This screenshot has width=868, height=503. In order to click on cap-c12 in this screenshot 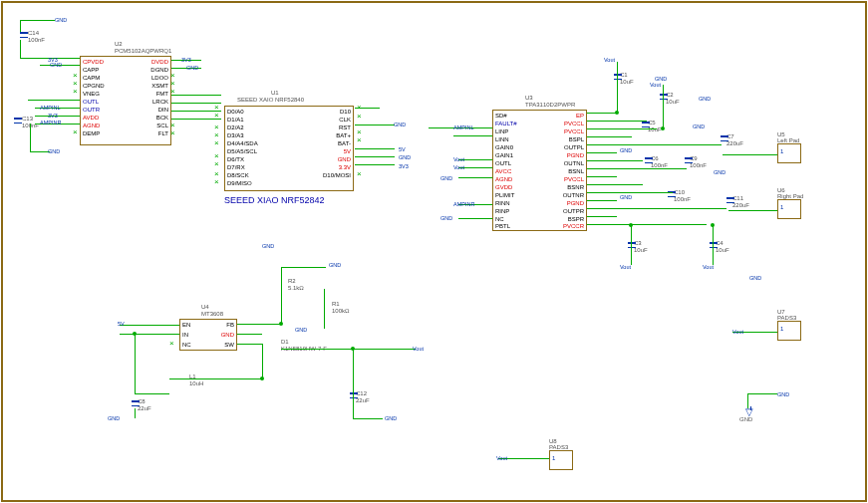, I will do `click(354, 395)`.